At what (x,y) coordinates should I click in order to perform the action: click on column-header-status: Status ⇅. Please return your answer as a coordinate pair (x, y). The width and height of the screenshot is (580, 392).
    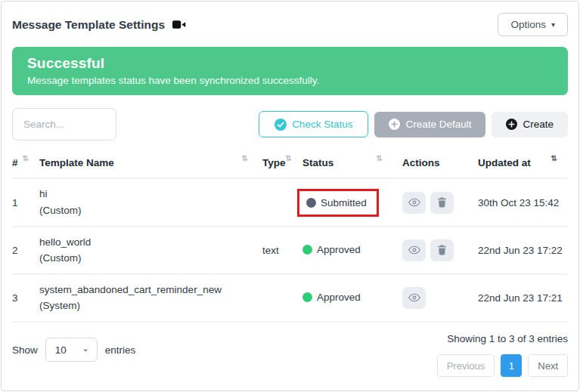
    Looking at the image, I should click on (348, 163).